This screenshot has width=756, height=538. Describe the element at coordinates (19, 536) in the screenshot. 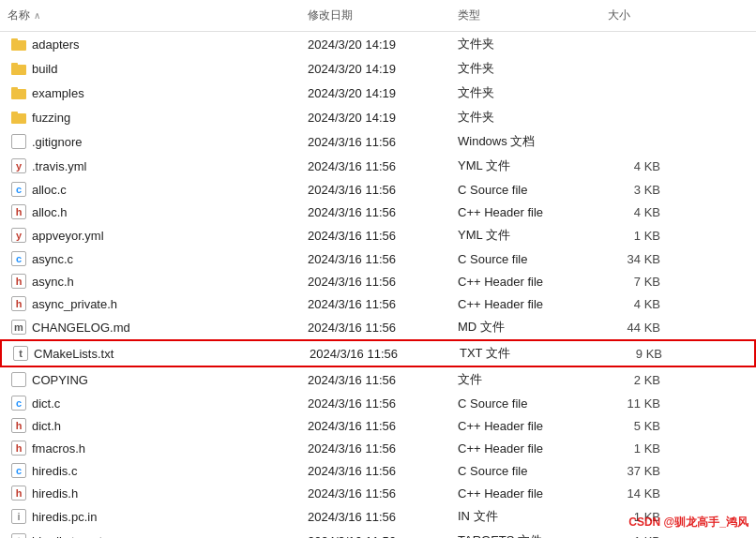

I see `targets-icon: t` at that location.